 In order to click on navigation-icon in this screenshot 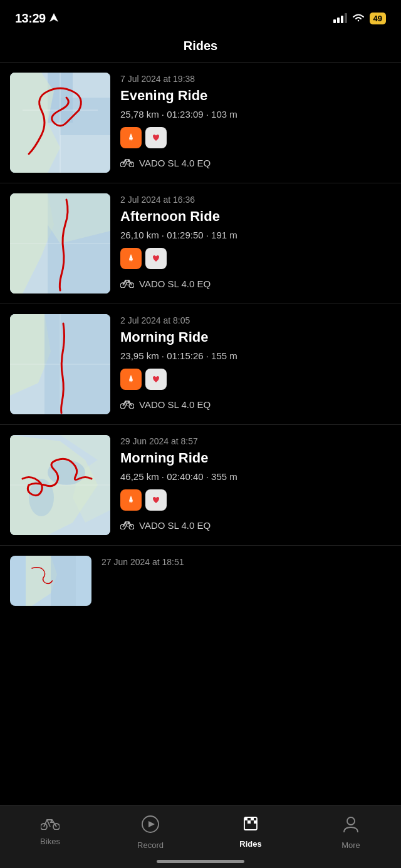, I will do `click(54, 18)`.